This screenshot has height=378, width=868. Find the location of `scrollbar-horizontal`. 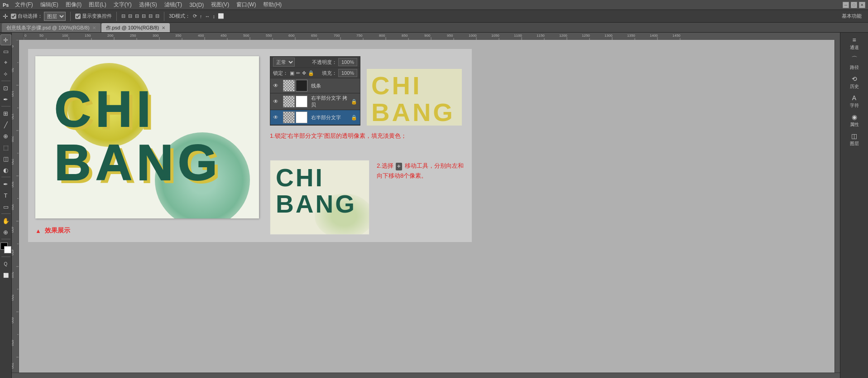

scrollbar-horizontal is located at coordinates (426, 375).